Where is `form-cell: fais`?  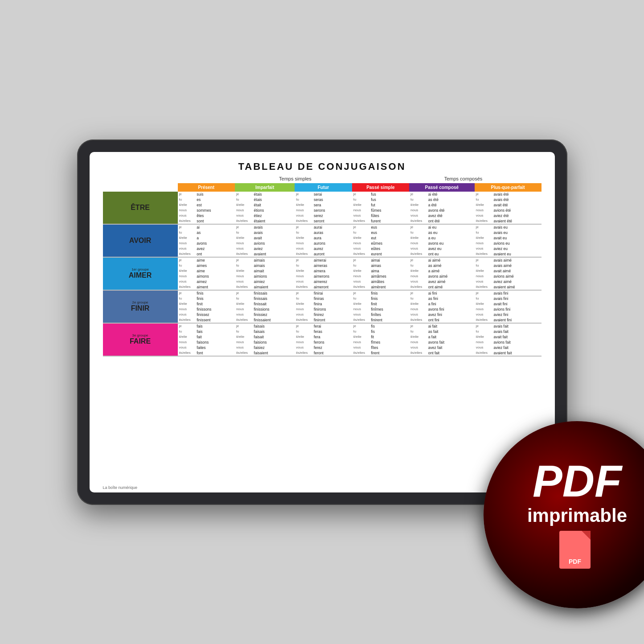 form-cell: fais is located at coordinates (215, 326).